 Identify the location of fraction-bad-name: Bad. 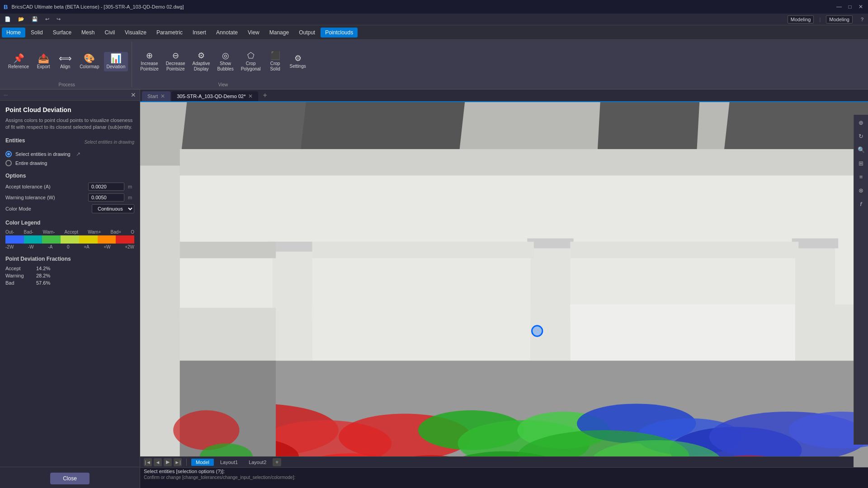
(19, 283).